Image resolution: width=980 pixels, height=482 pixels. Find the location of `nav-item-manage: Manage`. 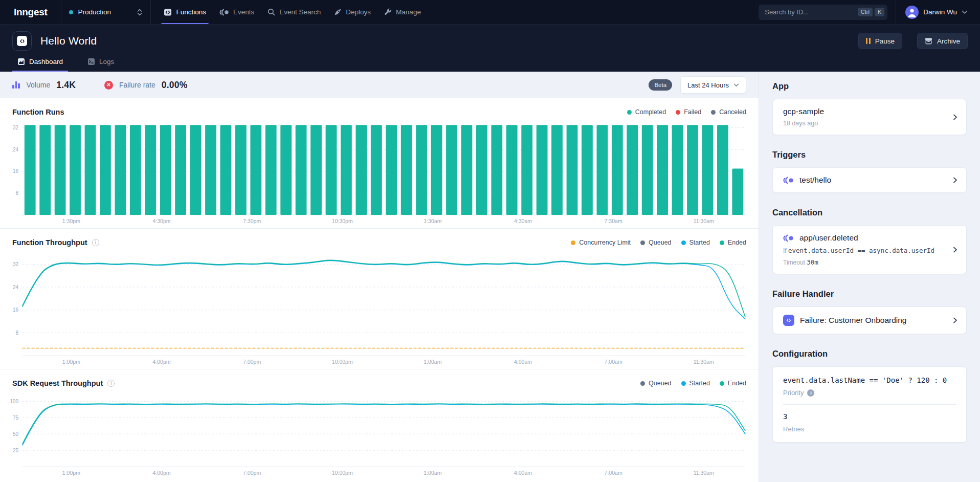

nav-item-manage: Manage is located at coordinates (403, 12).